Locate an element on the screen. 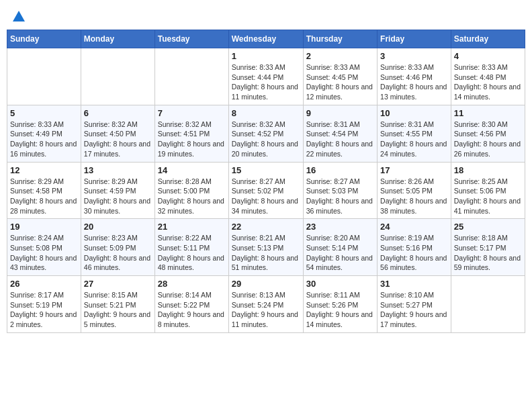 The height and width of the screenshot is (411, 532). calendar-cell: 26Sunrise: 8:17 AM Sunset: 5:19 PM Dayli… is located at coordinates (44, 305).